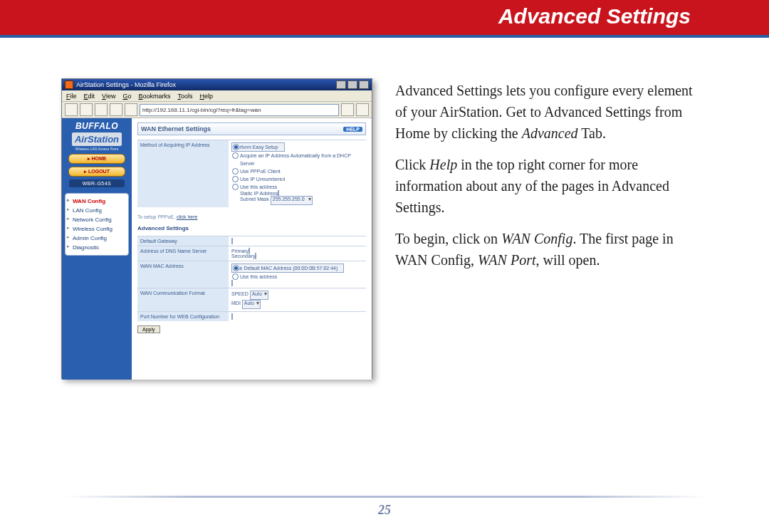  I want to click on sidebar-nav: WAN Config LAN Config Network Config Wir…, so click(97, 224).